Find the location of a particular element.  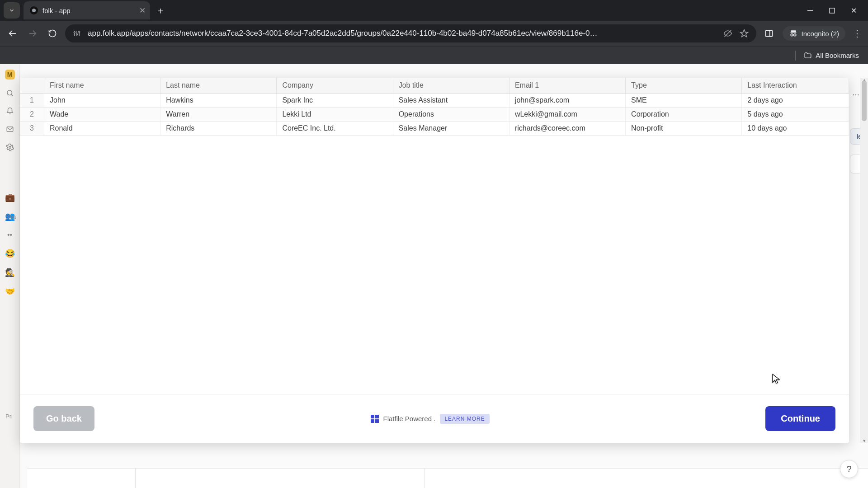

scroll-down-icon: ▾ is located at coordinates (864, 441).